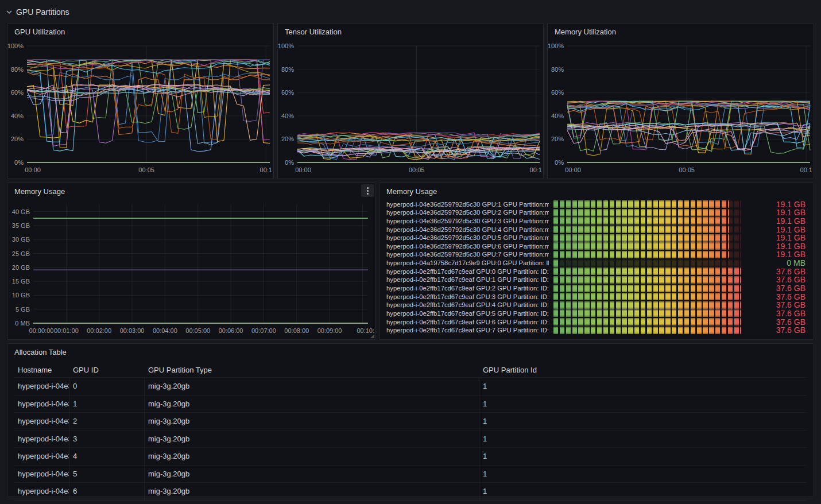 The height and width of the screenshot is (504, 821). Describe the element at coordinates (596, 313) in the screenshot. I see `bargauge-row: hyperpod-i-0e2ffb17cd67c9eaf GPU:5 GPU P…` at that location.